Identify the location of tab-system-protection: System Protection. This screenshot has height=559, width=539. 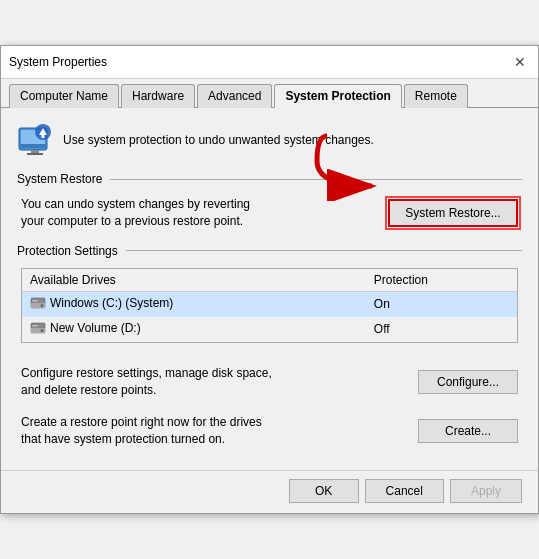
(338, 96).